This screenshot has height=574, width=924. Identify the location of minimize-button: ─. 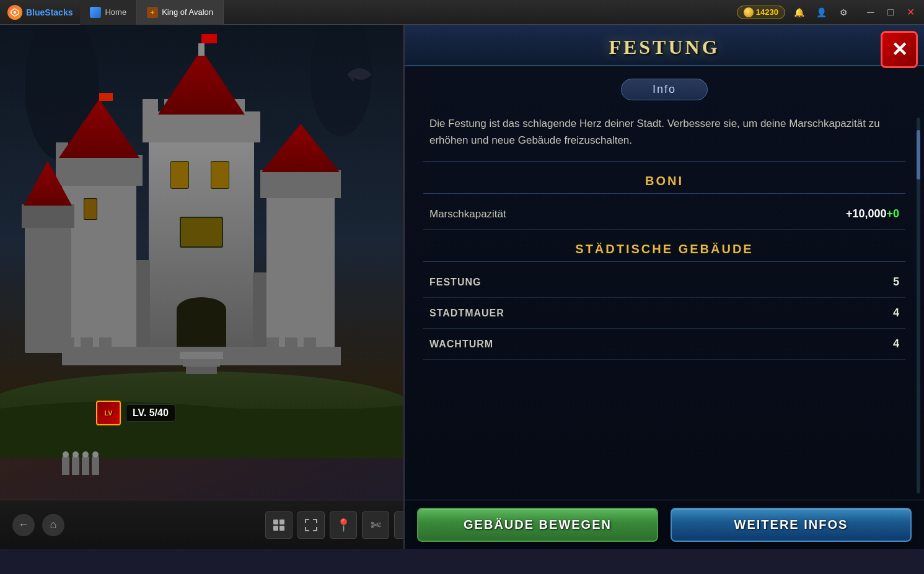
(871, 12).